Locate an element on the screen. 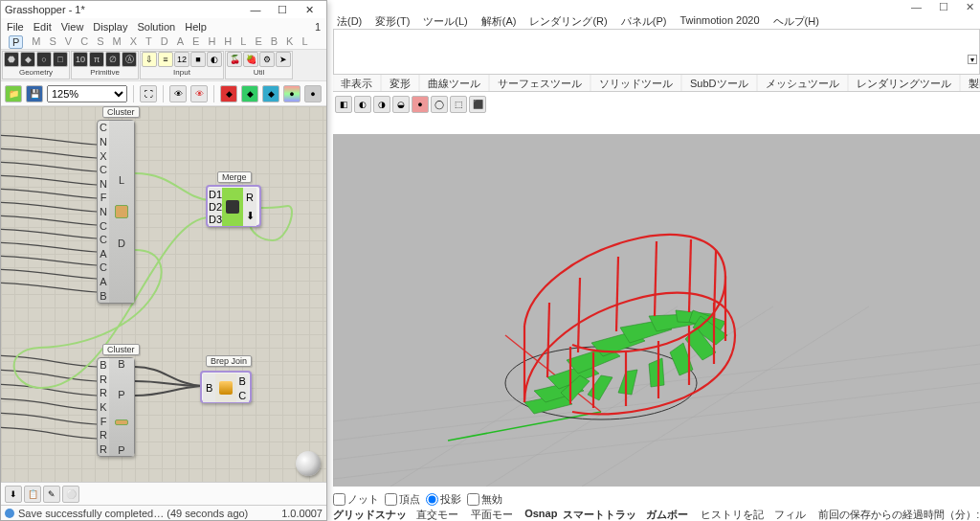  menu-item: パネル(P) is located at coordinates (644, 21).